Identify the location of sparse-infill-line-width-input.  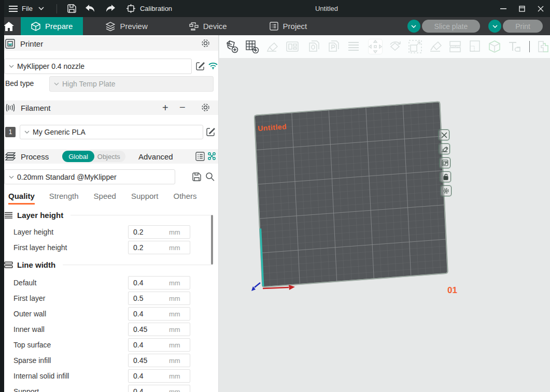
(149, 360).